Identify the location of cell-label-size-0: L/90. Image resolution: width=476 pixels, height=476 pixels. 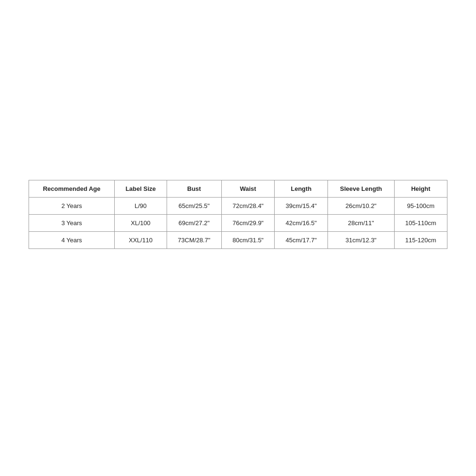
(141, 206).